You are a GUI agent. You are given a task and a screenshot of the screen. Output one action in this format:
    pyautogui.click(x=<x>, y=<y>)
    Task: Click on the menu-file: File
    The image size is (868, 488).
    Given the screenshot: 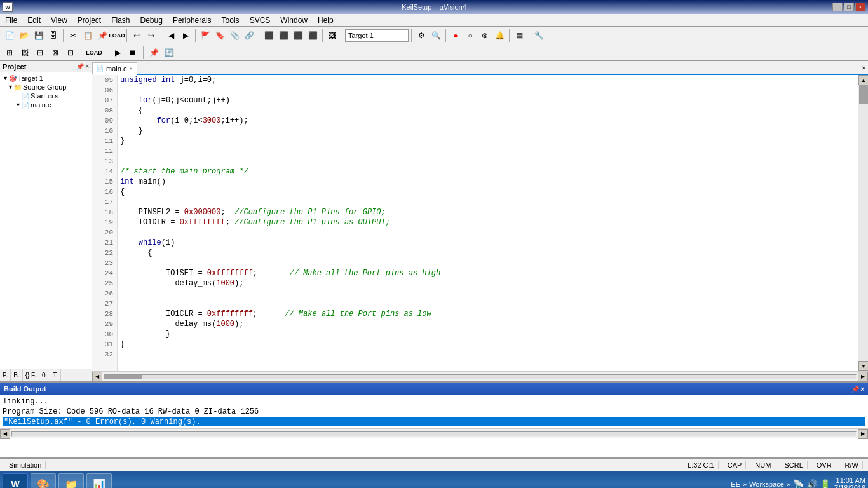 What is the action you would take?
    pyautogui.click(x=11, y=20)
    